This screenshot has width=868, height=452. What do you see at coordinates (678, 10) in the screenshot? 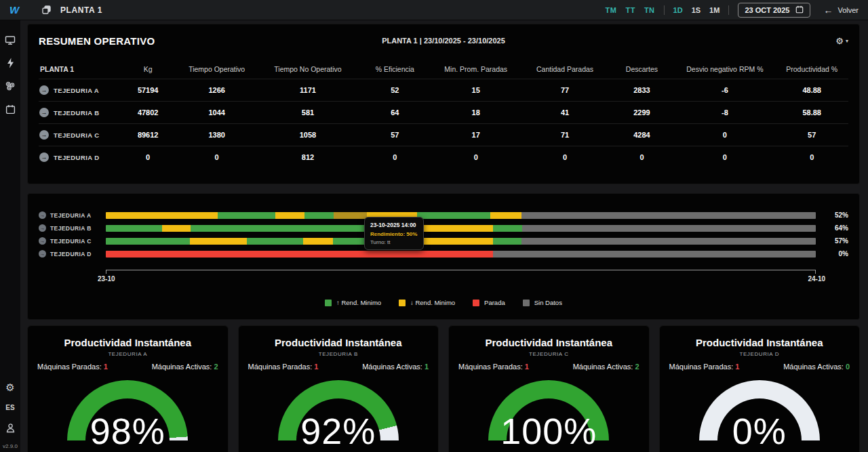
I see `period-button-1d: 1D` at bounding box center [678, 10].